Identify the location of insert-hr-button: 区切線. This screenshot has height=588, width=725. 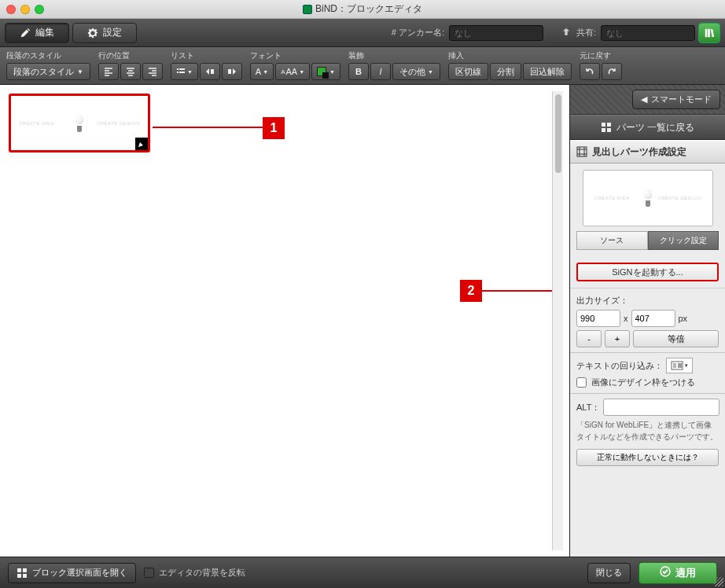
(469, 72).